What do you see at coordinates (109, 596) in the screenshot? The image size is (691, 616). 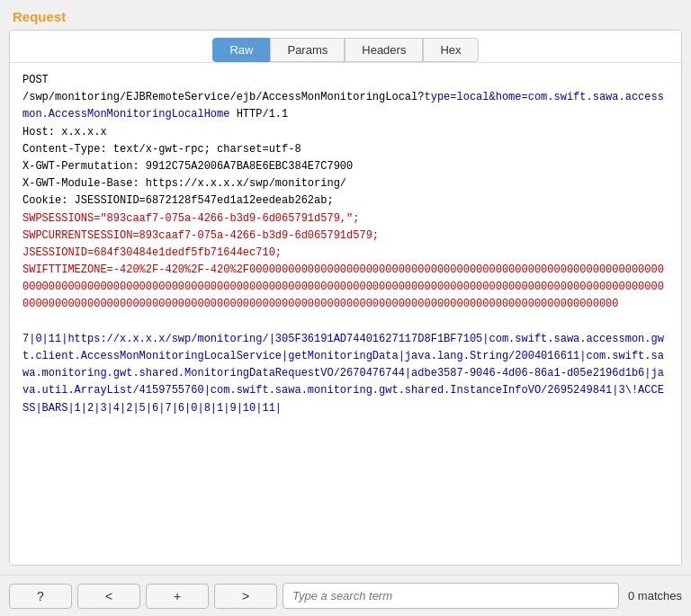 I see `back-button: <` at bounding box center [109, 596].